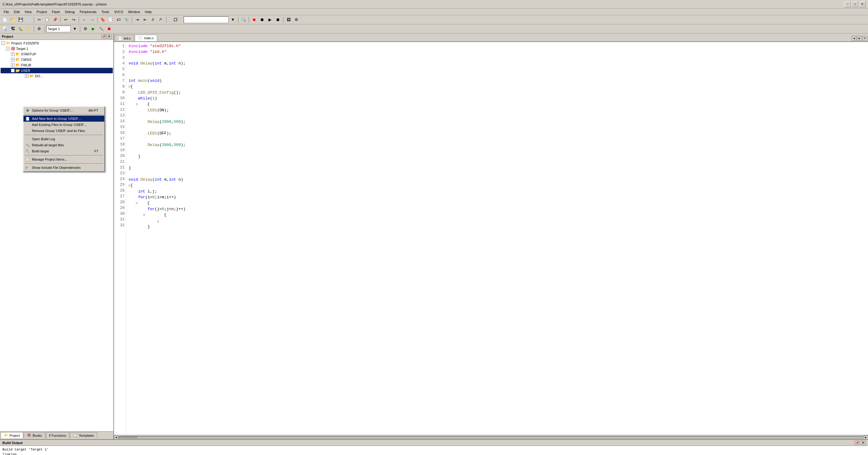  What do you see at coordinates (44, 29) in the screenshot?
I see `sep11` at bounding box center [44, 29].